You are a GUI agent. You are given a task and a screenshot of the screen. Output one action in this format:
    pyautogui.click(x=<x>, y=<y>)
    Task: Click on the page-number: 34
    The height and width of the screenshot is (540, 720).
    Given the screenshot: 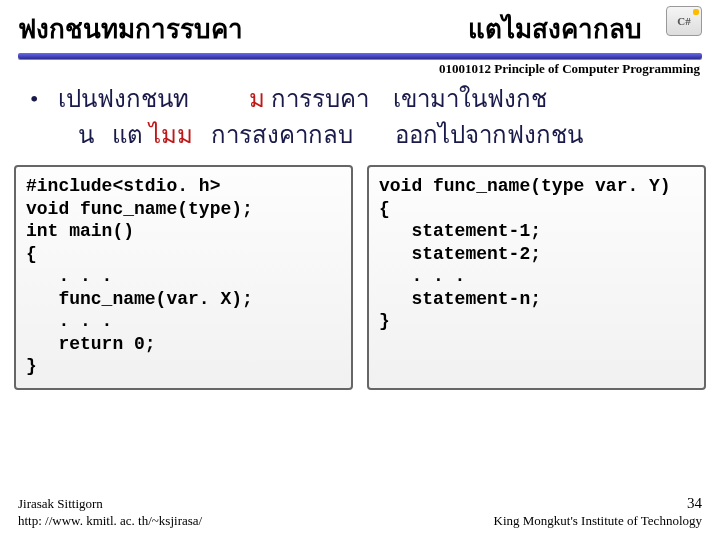 What is the action you would take?
    pyautogui.click(x=598, y=504)
    